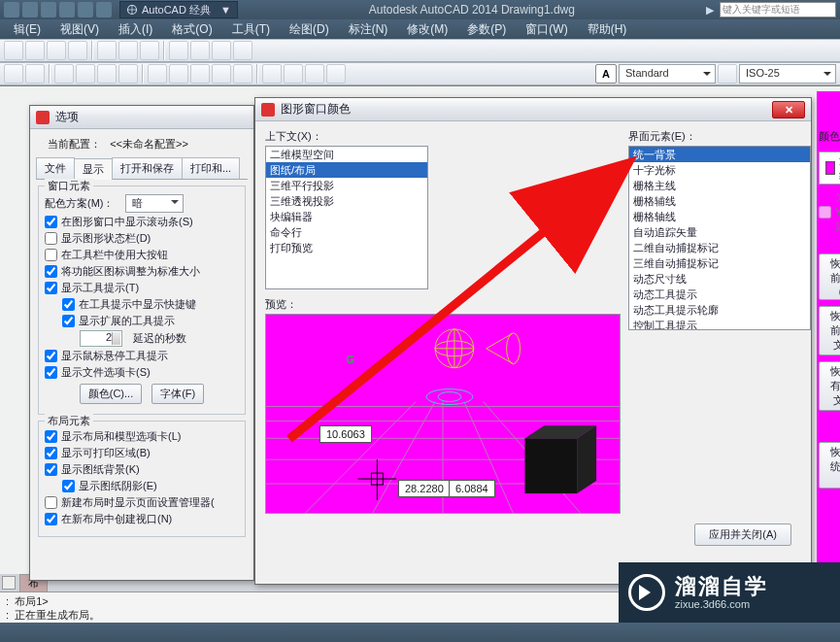 This screenshot has width=840, height=642. I want to click on element-item: 动态工具提示轮廓, so click(720, 310).